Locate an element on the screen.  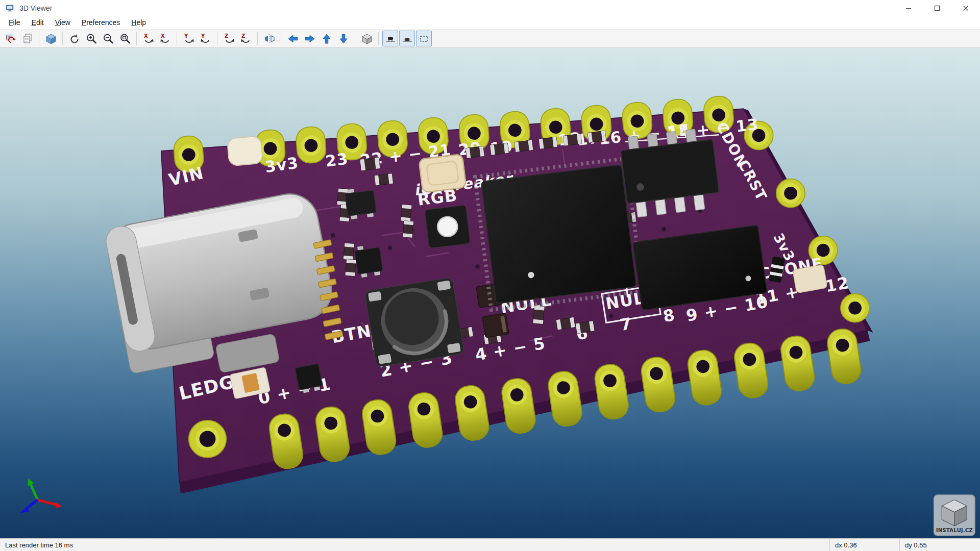
rotate-y-cw-icon: Y is located at coordinates (189, 39).